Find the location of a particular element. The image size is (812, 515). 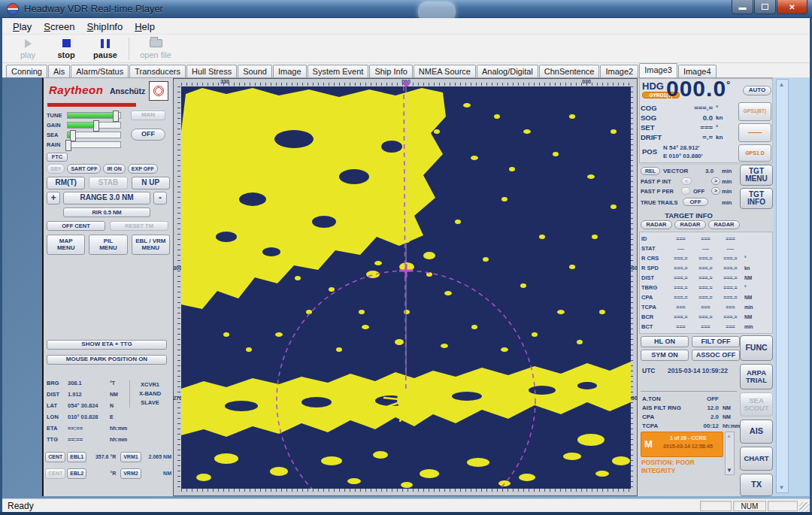

past-per-dec-button is located at coordinates (686, 191).